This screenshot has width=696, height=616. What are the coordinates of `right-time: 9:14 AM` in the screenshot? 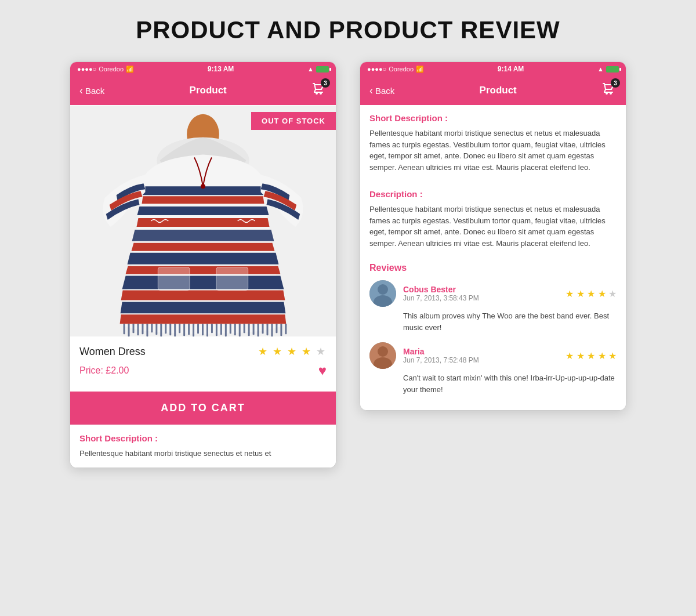 It's located at (511, 69).